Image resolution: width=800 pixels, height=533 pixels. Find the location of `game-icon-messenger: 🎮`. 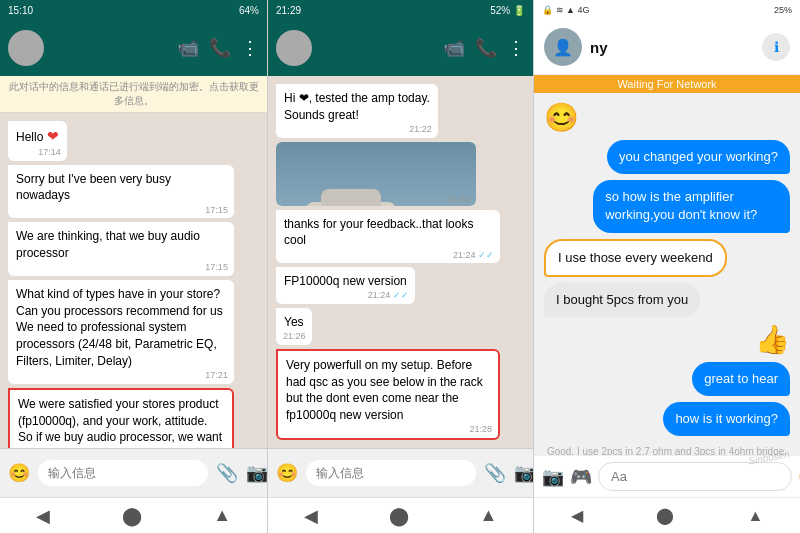

game-icon-messenger: 🎮 is located at coordinates (581, 477).